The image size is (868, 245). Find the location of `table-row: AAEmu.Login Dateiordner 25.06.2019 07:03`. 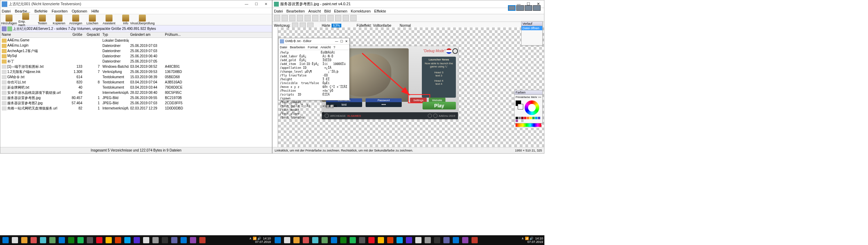

table-row: AAEmu.Login Dateiordner 25.06.2019 07:03 is located at coordinates (136, 46).